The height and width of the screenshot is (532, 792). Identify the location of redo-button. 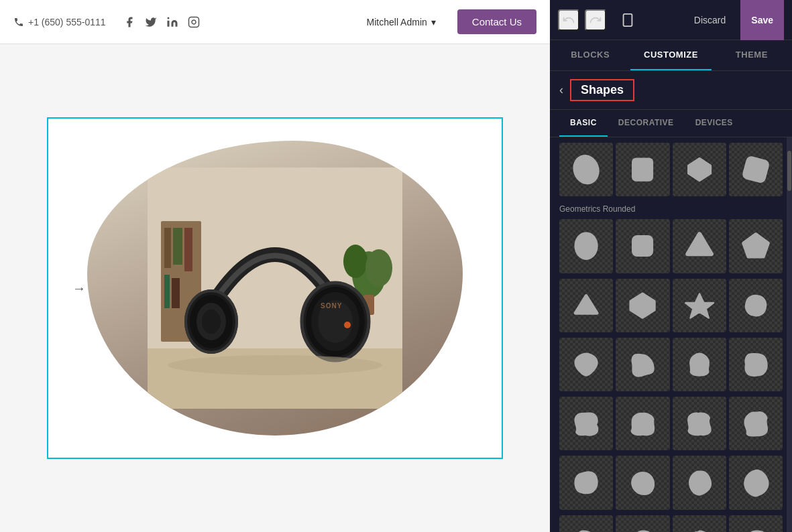
(596, 20).